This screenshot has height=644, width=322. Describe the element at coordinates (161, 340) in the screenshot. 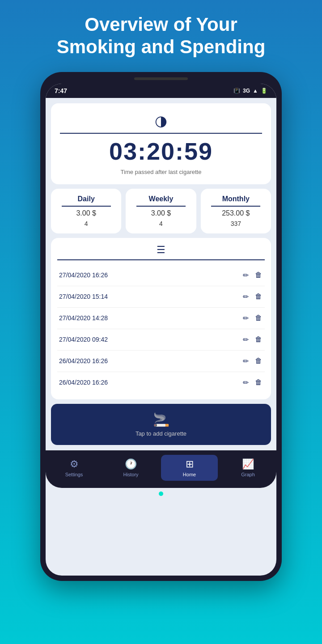

I see `history-item: 27/04/2020 09:42 ✏ 🗑` at that location.